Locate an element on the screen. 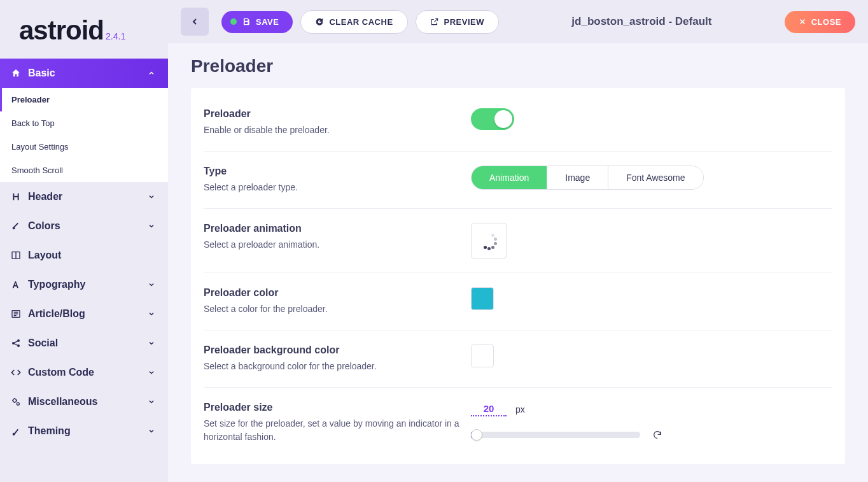 The width and height of the screenshot is (868, 482). font-icon is located at coordinates (16, 285).